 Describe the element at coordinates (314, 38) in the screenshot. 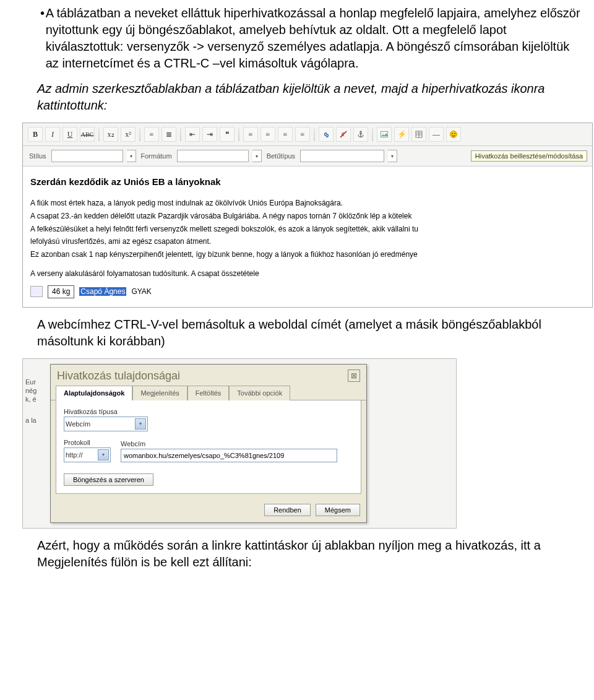

I see `intro-paragraph: A táblázatban a neveket elláttuk hiperhi…` at that location.